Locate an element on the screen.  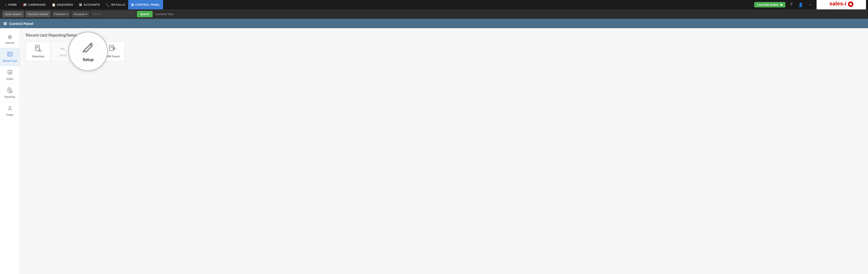
search-input is located at coordinates (113, 14).